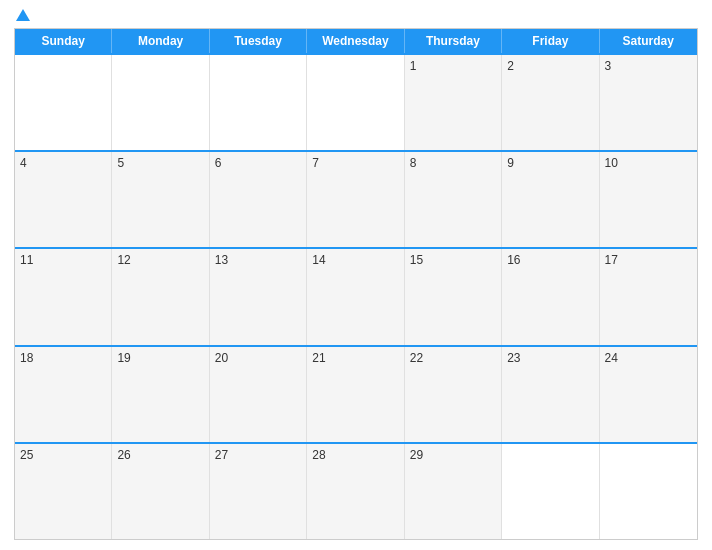 This screenshot has width=712, height=550. What do you see at coordinates (64, 296) in the screenshot?
I see `calendar-cell: 11` at bounding box center [64, 296].